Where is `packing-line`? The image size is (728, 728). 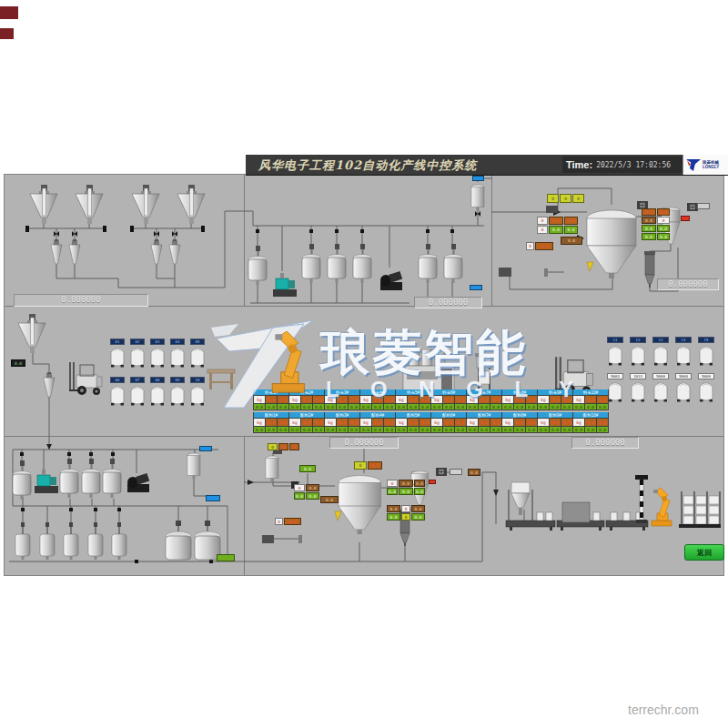
packing-line is located at coordinates (607, 501).